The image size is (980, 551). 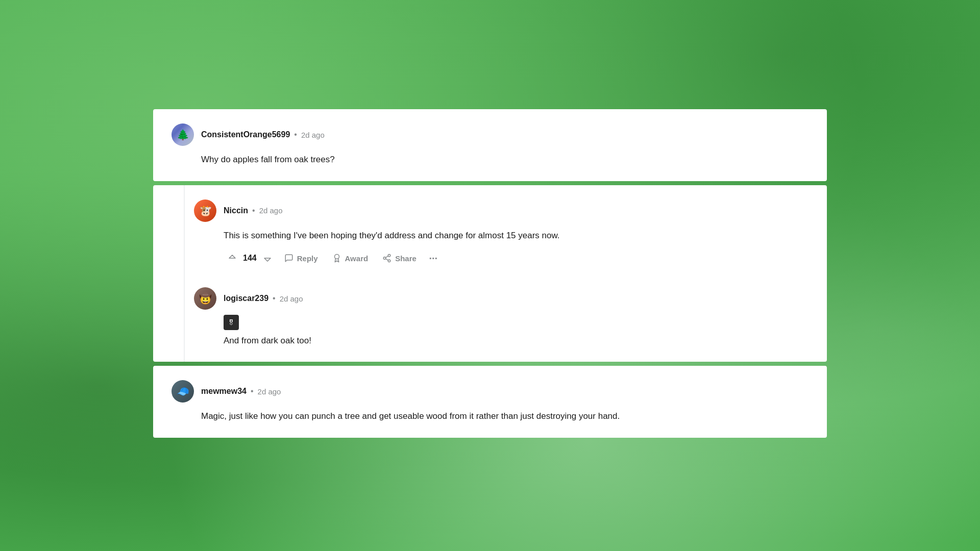 I want to click on award-button: Award, so click(x=350, y=258).